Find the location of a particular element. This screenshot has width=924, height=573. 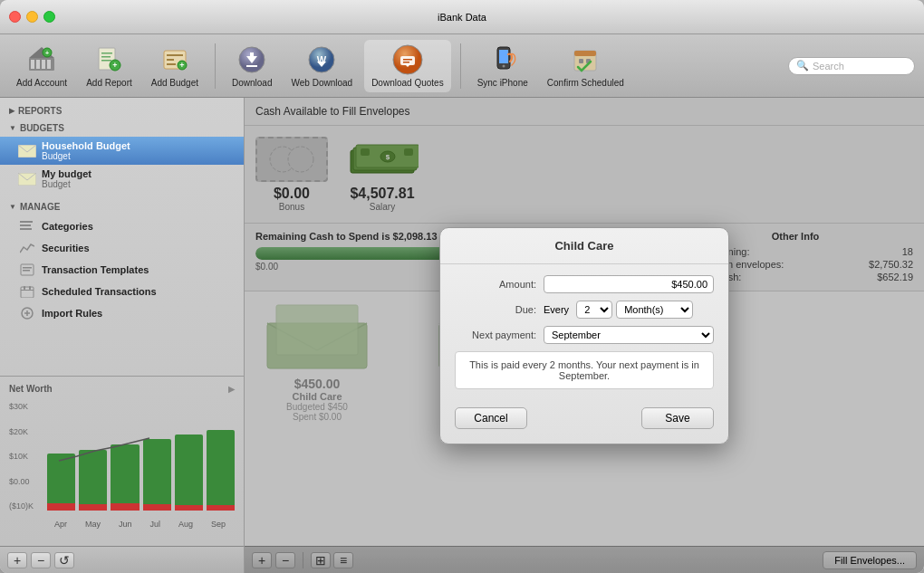

confirm-icon is located at coordinates (585, 60).